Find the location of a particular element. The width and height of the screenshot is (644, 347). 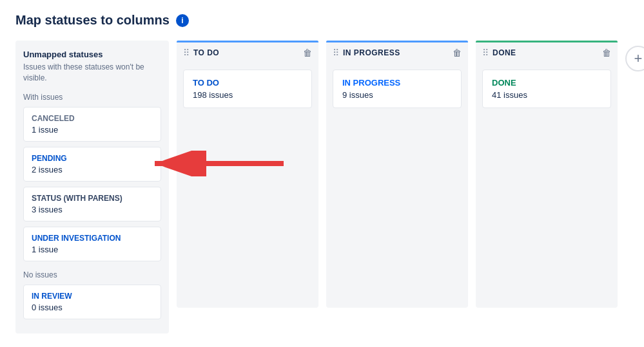

status-count-in-review: 0 issues is located at coordinates (92, 308).